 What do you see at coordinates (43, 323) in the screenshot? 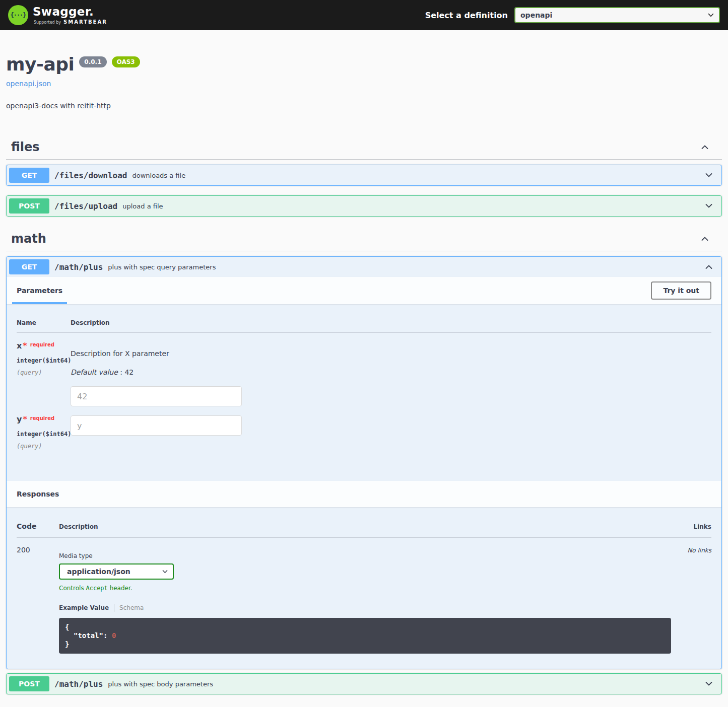
I see `name-column-header: Name` at bounding box center [43, 323].